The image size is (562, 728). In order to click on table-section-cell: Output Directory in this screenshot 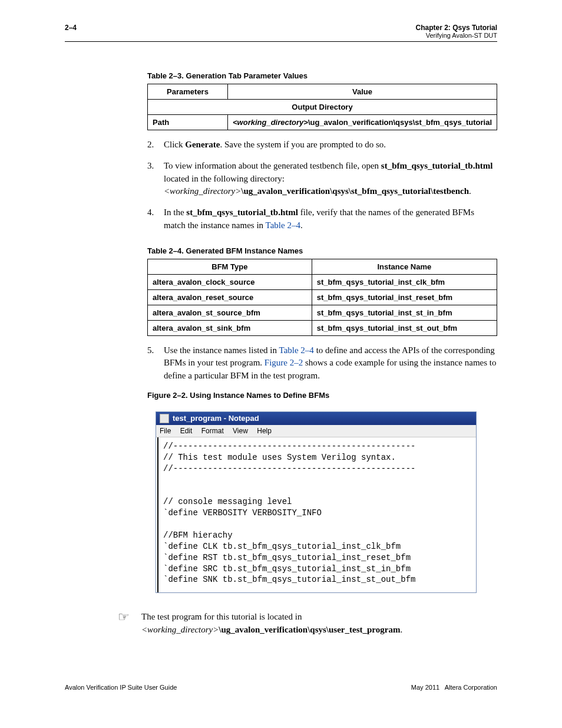, I will do `click(323, 107)`.